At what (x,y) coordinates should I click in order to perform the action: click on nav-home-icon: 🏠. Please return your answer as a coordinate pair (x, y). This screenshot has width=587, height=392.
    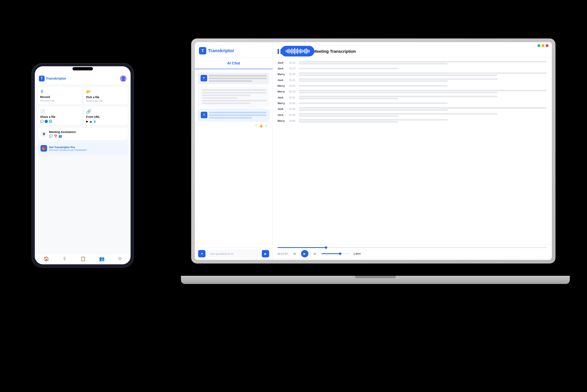
    Looking at the image, I should click on (46, 259).